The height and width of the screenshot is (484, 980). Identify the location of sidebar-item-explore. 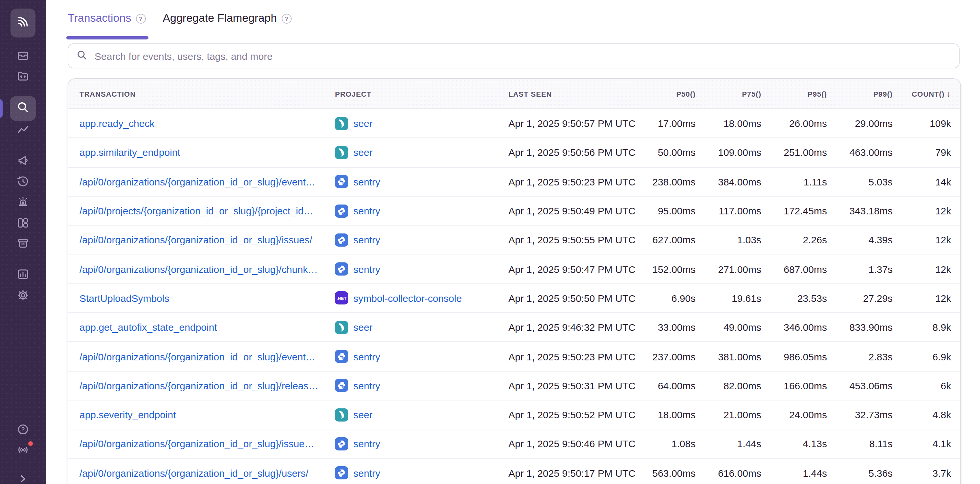
(23, 109).